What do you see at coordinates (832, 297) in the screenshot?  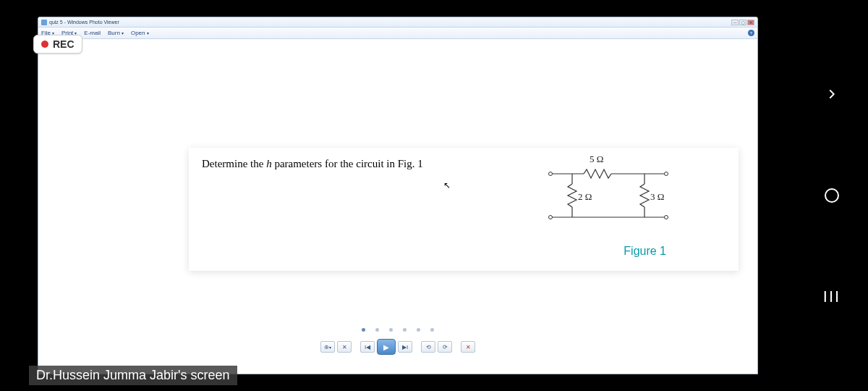 I see `nav-recent-button: III` at bounding box center [832, 297].